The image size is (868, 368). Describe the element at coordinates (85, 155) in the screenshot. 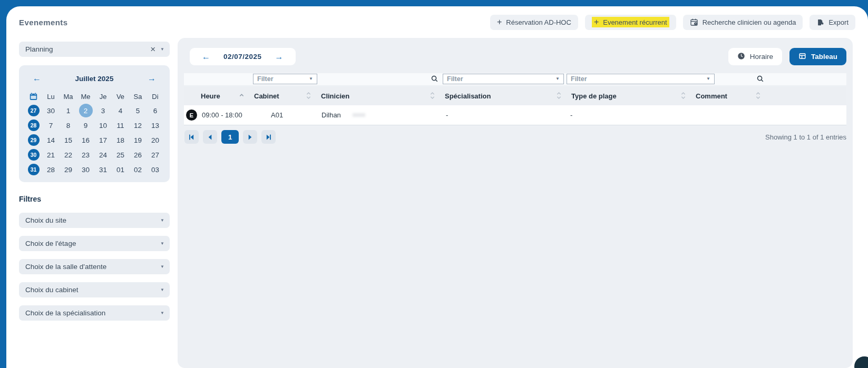

I see `calendar-day: 23` at that location.